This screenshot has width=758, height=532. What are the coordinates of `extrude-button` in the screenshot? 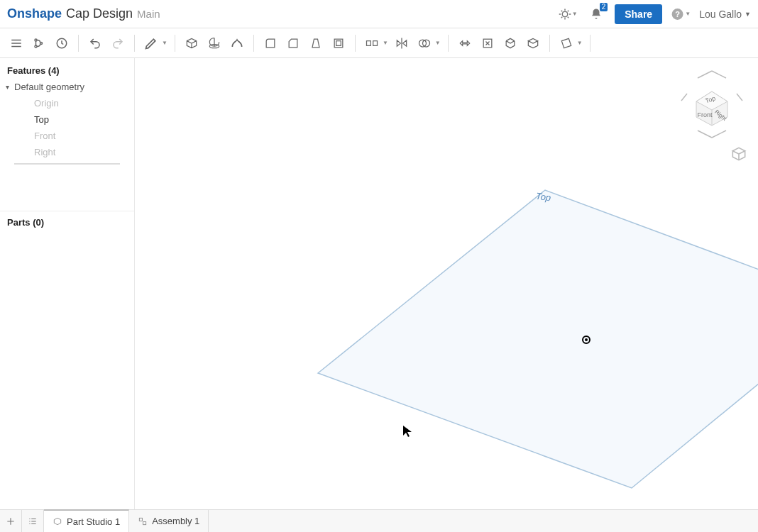 It's located at (192, 43).